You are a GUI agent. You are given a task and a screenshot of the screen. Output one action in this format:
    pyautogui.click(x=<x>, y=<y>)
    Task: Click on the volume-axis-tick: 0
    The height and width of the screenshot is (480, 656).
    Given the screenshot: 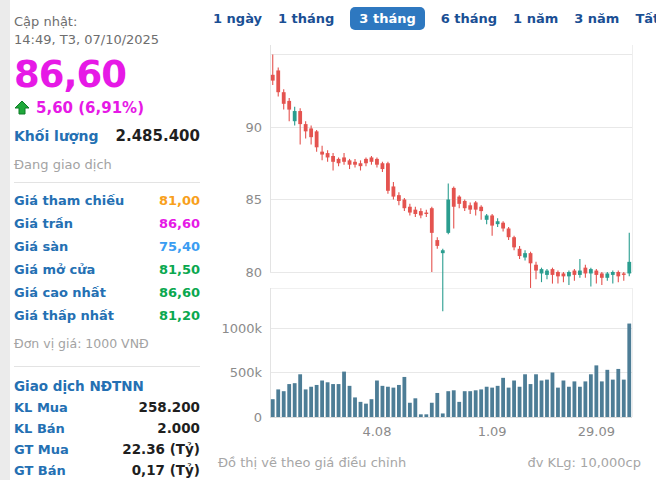 What is the action you would take?
    pyautogui.click(x=258, y=418)
    